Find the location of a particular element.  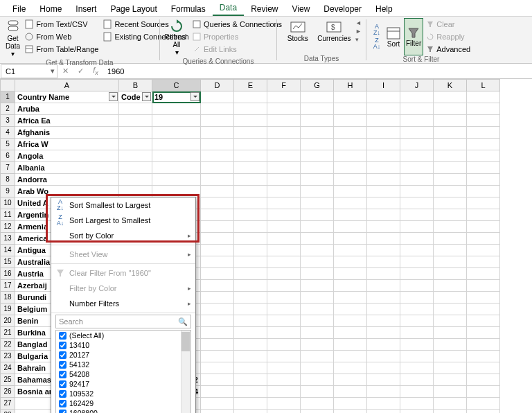

refresh-all-button: Refresh All ▾ is located at coordinates (177, 37).